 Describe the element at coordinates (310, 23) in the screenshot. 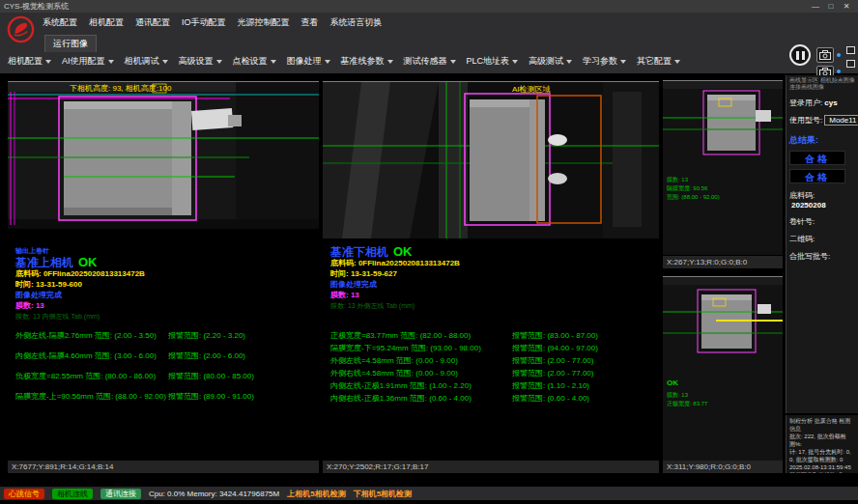

I see `menu-item-view: 查看` at that location.